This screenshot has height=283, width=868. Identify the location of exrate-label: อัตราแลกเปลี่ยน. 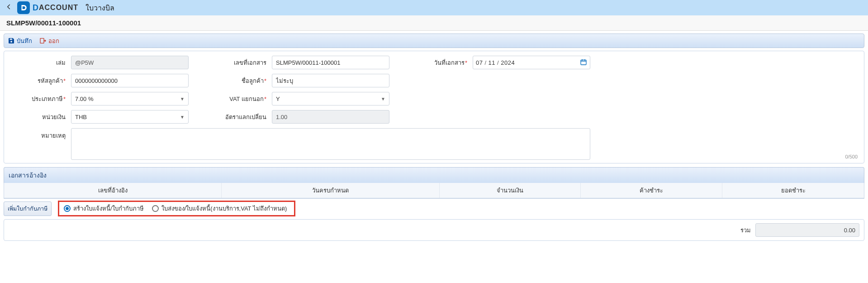
(246, 117).